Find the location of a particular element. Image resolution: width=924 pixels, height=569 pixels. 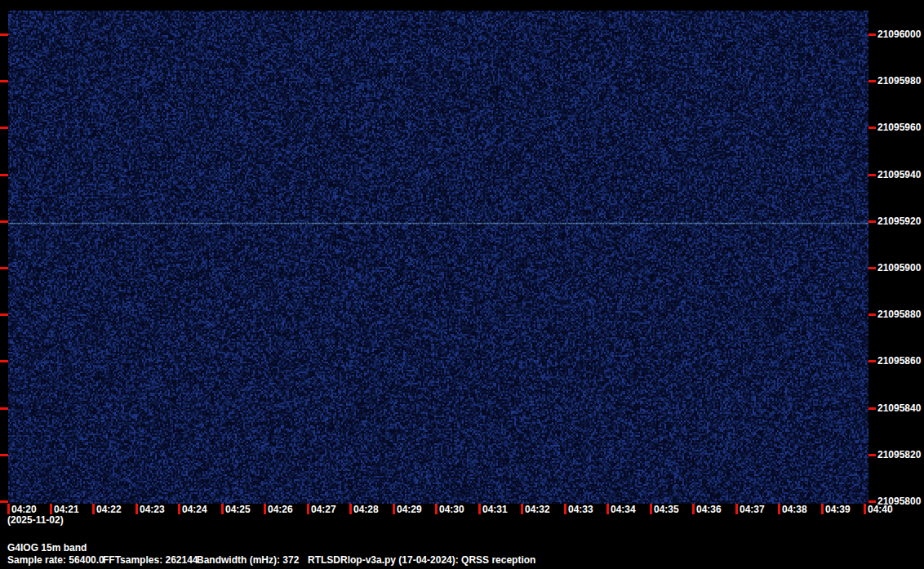

sample-rate-label: Sample rate: 56400.0 is located at coordinates (56, 560).